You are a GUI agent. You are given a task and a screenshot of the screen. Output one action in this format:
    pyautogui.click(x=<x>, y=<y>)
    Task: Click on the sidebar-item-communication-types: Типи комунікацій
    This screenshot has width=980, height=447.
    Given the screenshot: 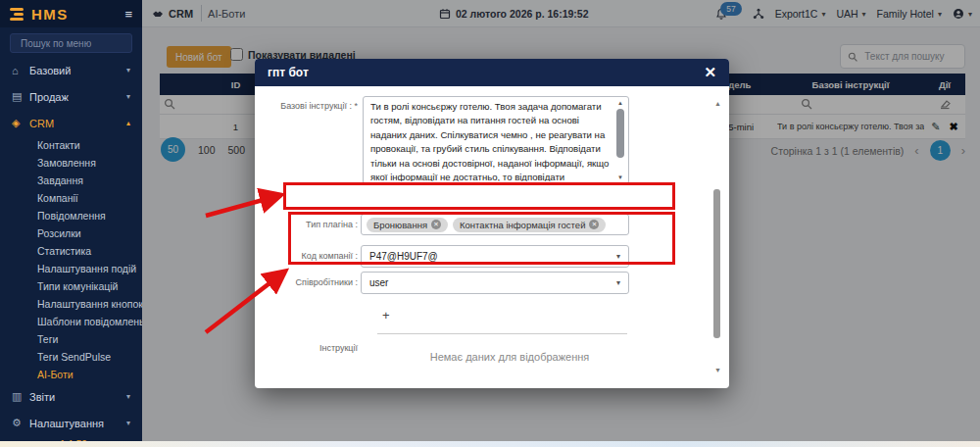 What is the action you would take?
    pyautogui.click(x=71, y=286)
    